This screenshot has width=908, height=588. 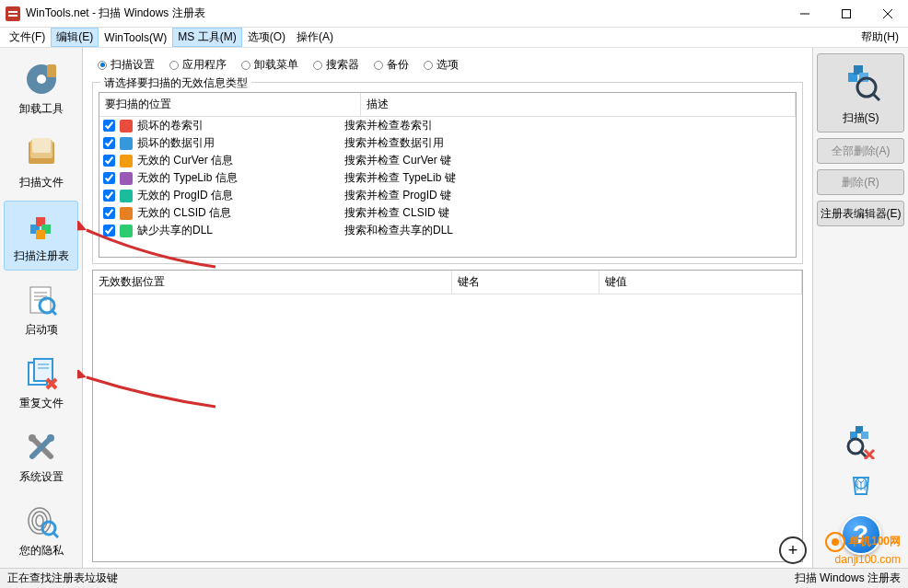 I want to click on row-description: 搜索并检查 ProgID 键, so click(x=568, y=195).